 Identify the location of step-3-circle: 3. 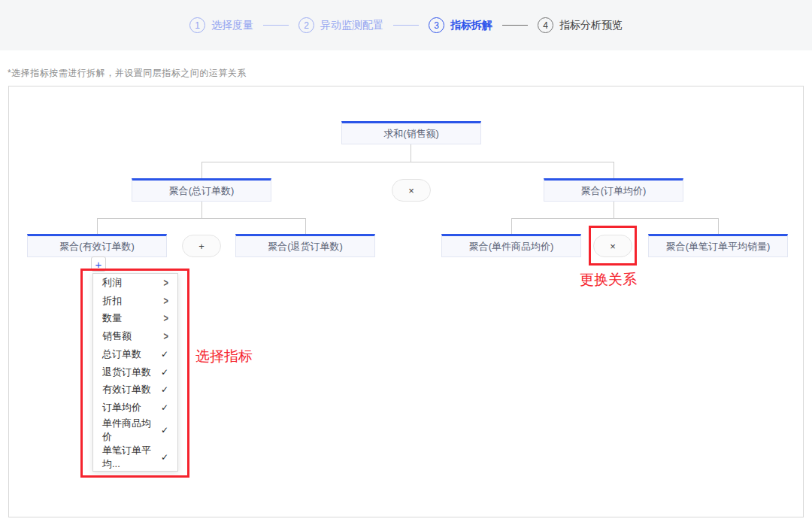
(436, 26).